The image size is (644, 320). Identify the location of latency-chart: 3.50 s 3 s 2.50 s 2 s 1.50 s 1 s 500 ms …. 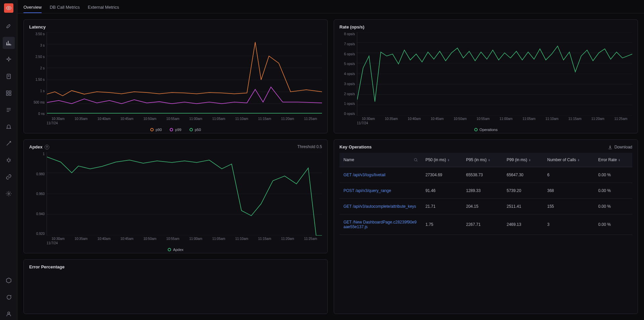
(176, 82).